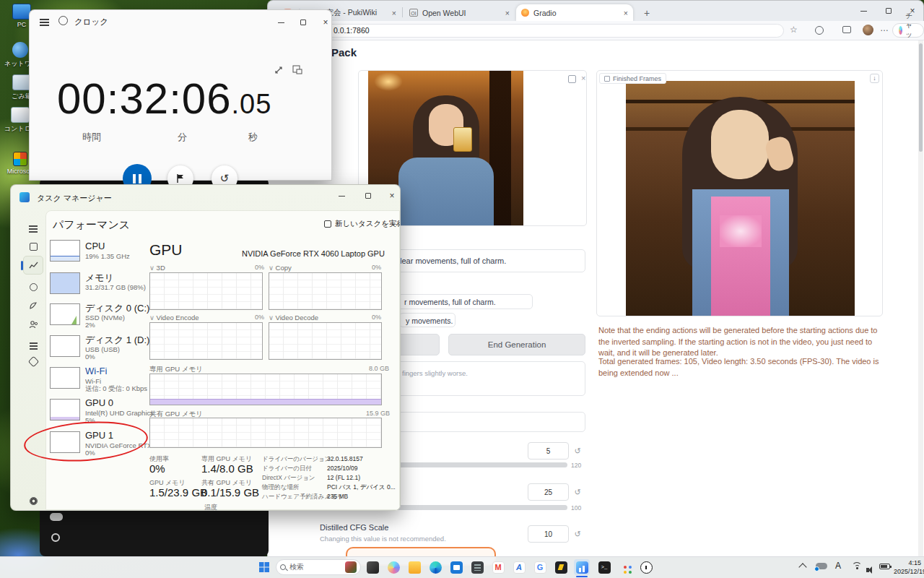  What do you see at coordinates (362, 224) in the screenshot?
I see `run-new-task-button: 新しいタスクを実行する` at bounding box center [362, 224].